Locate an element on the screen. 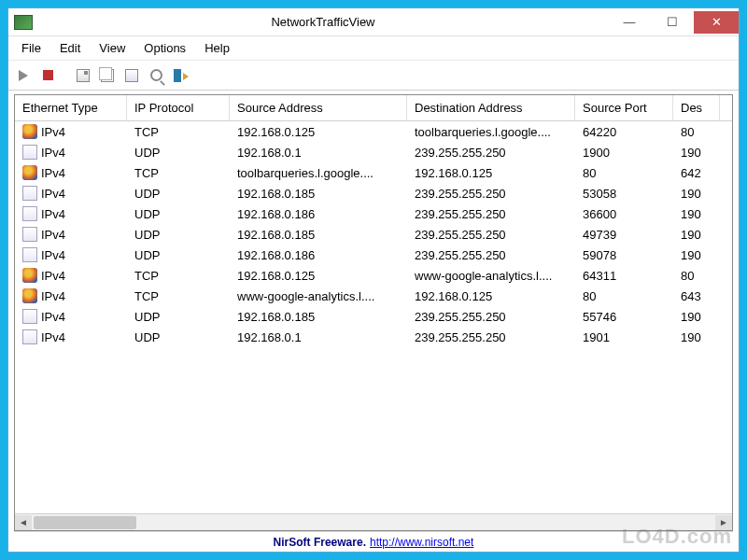 This screenshot has width=747, height=560. exit-icon is located at coordinates (180, 76).